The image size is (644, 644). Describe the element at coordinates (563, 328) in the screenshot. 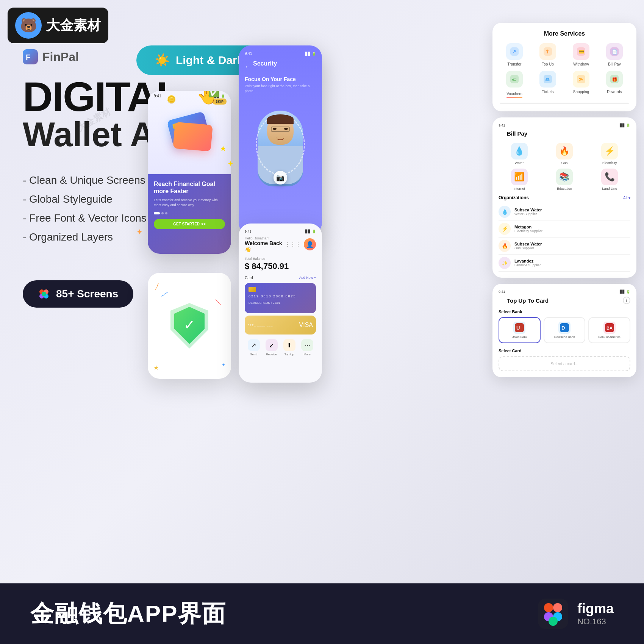

I see `svg-text: D` at that location.